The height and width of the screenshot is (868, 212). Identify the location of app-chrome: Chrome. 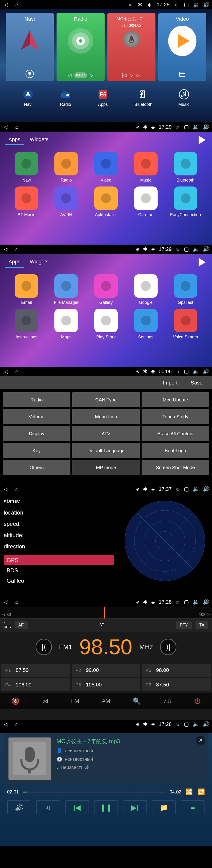
(146, 202).